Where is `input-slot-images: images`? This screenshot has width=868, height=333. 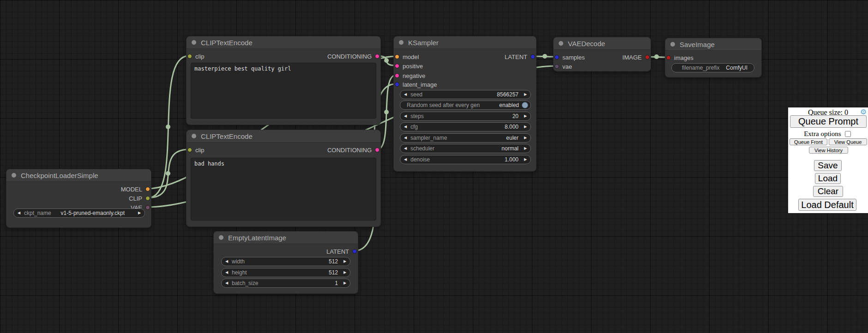 input-slot-images: images is located at coordinates (680, 58).